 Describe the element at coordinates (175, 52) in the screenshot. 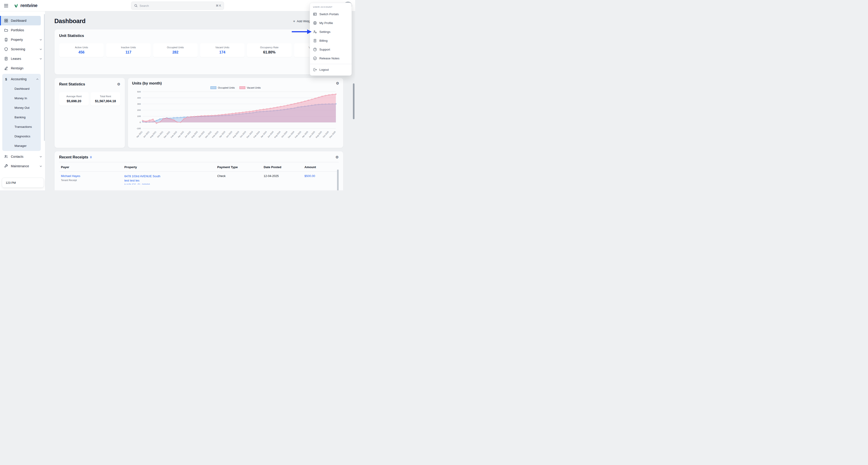

I see `stat-value: 282` at that location.